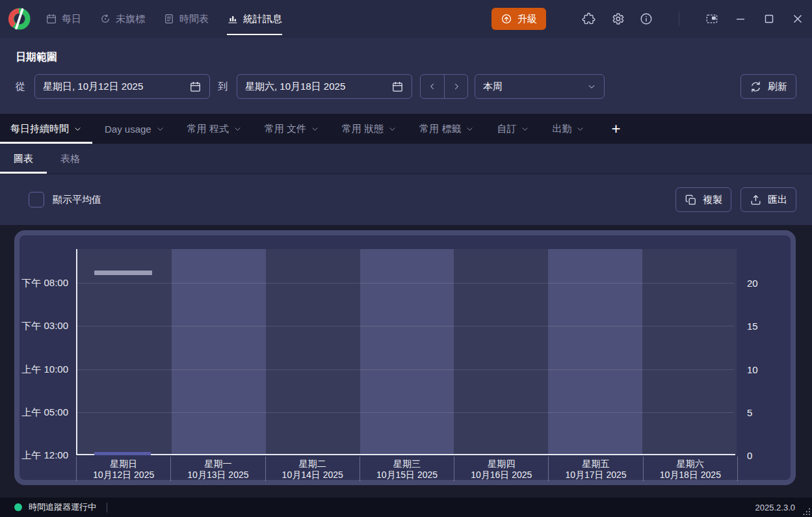 This screenshot has width=812, height=517. What do you see at coordinates (762, 352) in the screenshot?
I see `hours-axis-labels: 20151050` at bounding box center [762, 352].